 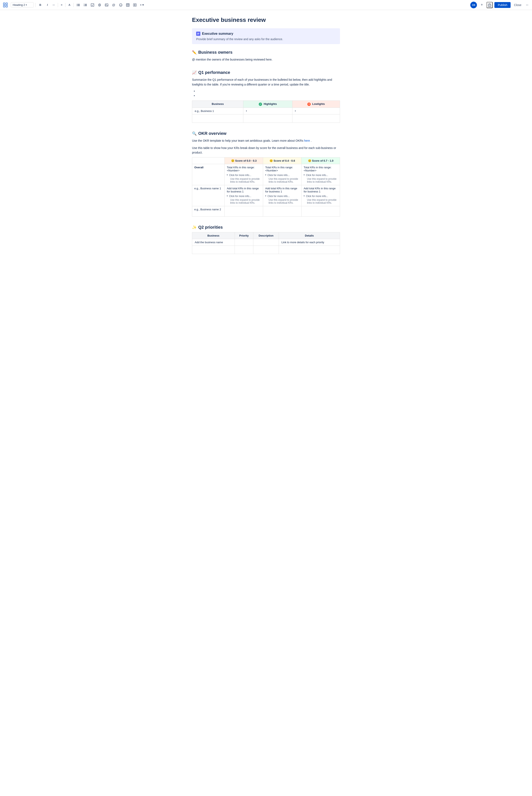 I want to click on okr-label-biz2: e.g., Business name 2, so click(x=208, y=211).